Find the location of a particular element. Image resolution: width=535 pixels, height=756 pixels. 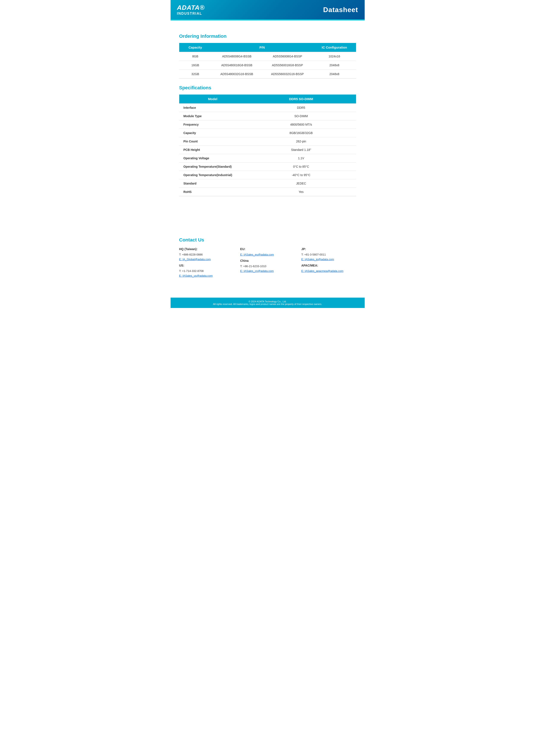

contact-section: Contact Us HQ (Taiwan):T: +886-8228-0886… is located at coordinates (268, 253).